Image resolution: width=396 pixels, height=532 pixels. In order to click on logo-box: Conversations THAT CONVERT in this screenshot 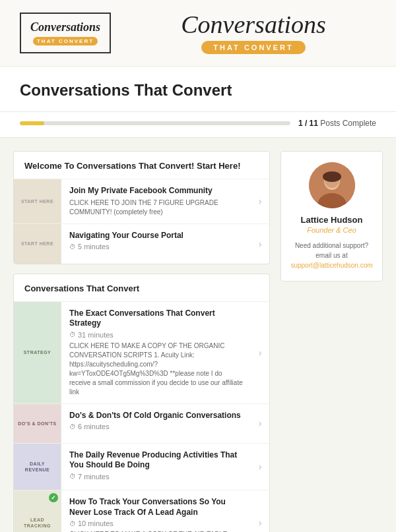, I will do `click(65, 33)`.